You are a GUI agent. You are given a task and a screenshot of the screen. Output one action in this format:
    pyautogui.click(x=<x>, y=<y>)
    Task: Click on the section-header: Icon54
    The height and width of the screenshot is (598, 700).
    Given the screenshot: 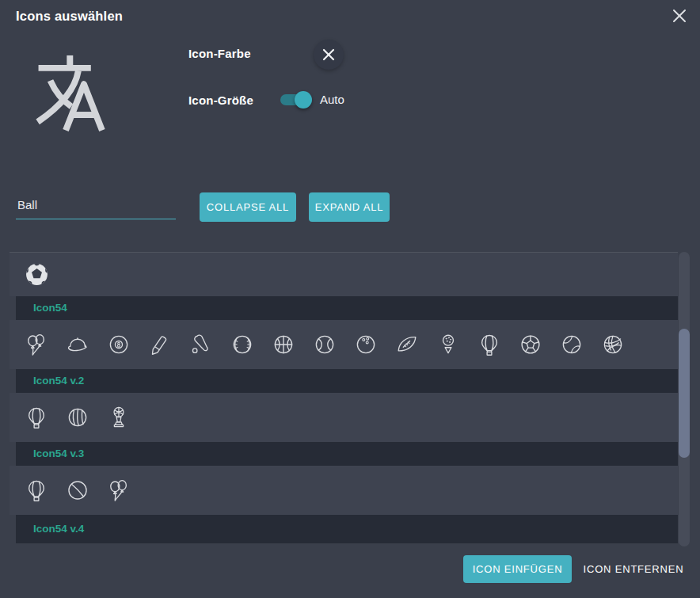 What is the action you would take?
    pyautogui.click(x=347, y=308)
    